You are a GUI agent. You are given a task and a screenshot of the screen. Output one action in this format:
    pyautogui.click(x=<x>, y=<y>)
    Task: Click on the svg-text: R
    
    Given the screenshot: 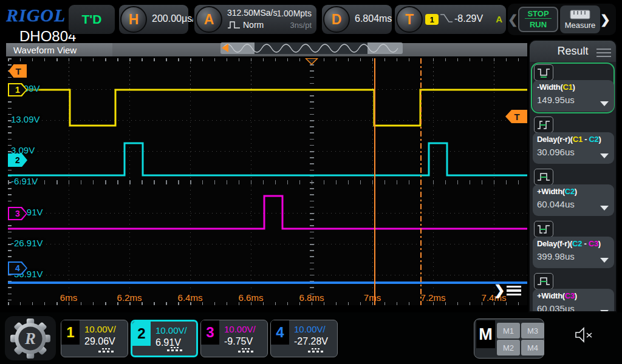 What is the action you would take?
    pyautogui.click(x=30, y=339)
    